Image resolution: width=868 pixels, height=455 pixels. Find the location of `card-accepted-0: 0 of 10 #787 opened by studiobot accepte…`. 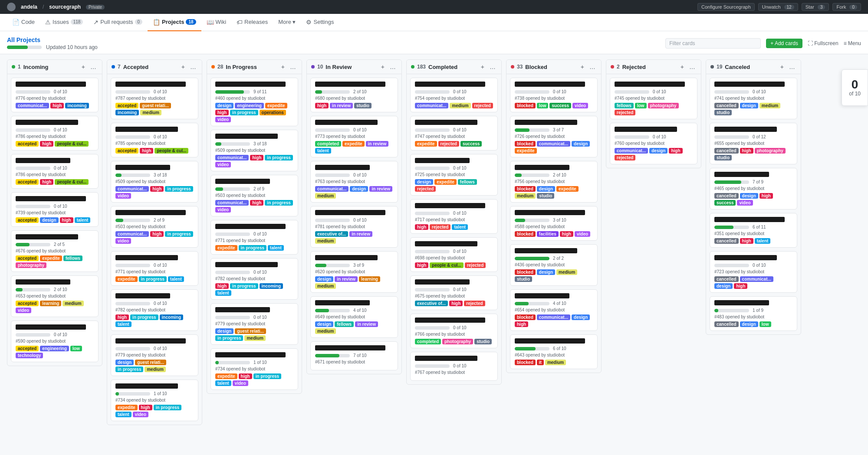

card-accepted-0: 0 of 10 #787 opened by studiobot accepte… is located at coordinates (155, 98).